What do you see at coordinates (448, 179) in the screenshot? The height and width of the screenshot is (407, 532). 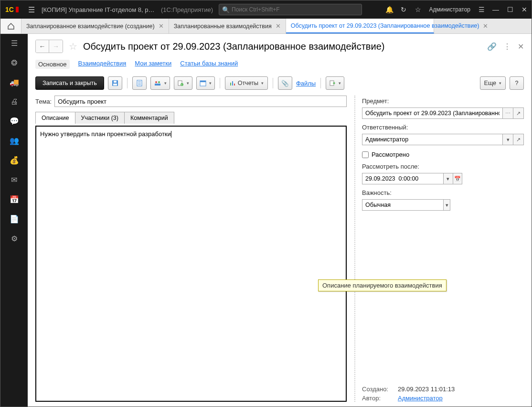 I see `review-after-dropdown-button: ▾` at bounding box center [448, 179].